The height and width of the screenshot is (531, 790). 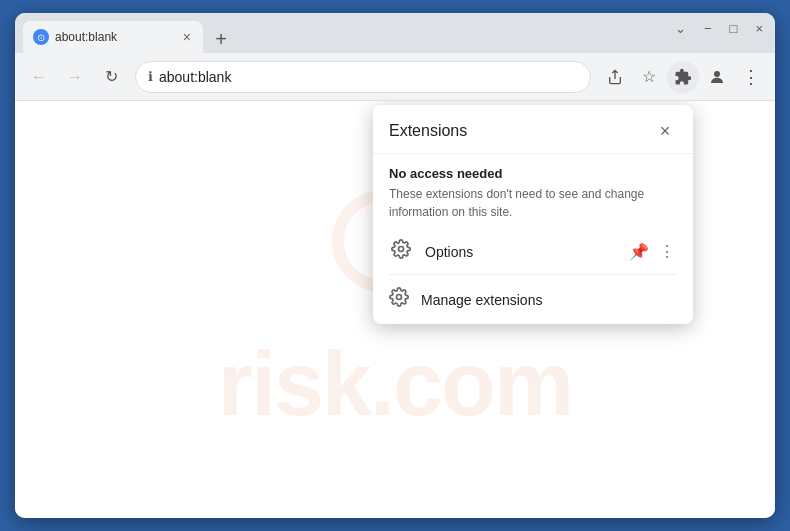 What do you see at coordinates (615, 77) in the screenshot?
I see `share-icon` at bounding box center [615, 77].